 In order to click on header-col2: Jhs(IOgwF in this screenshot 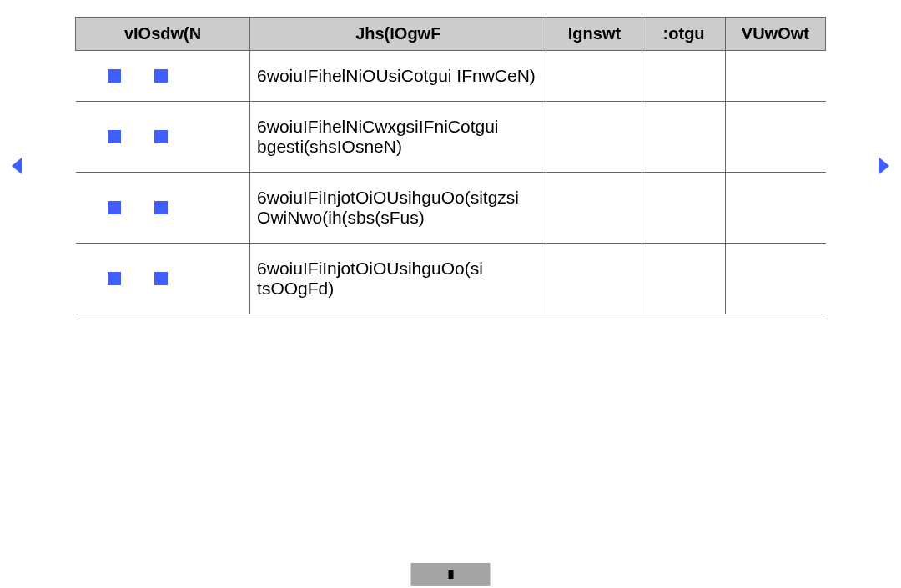, I will do `click(399, 34)`.